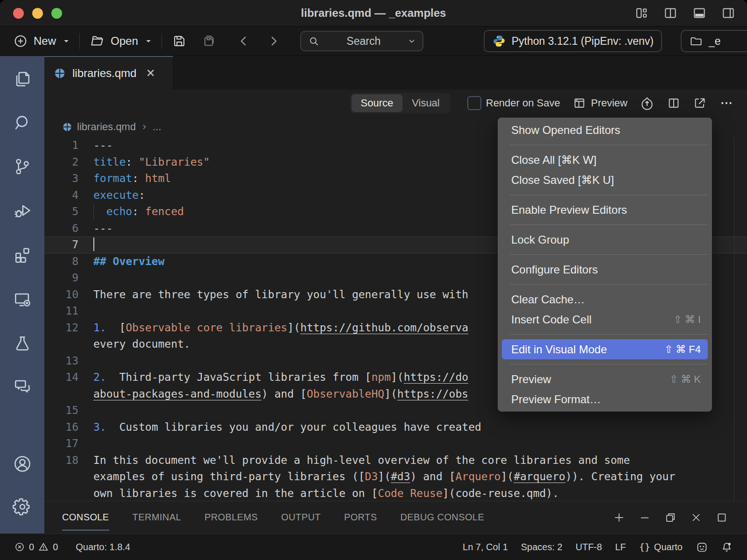  Describe the element at coordinates (62, 146) in the screenshot. I see `line-number: 1` at that location.